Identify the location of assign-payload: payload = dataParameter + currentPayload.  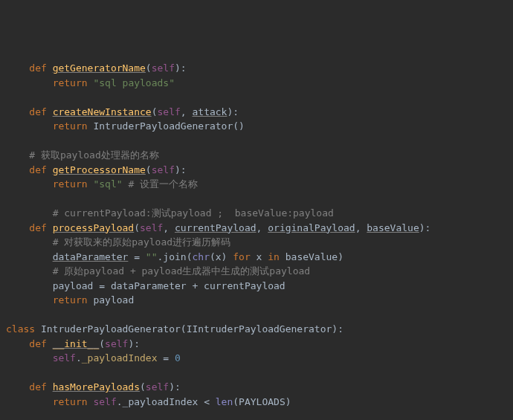
(170, 285).